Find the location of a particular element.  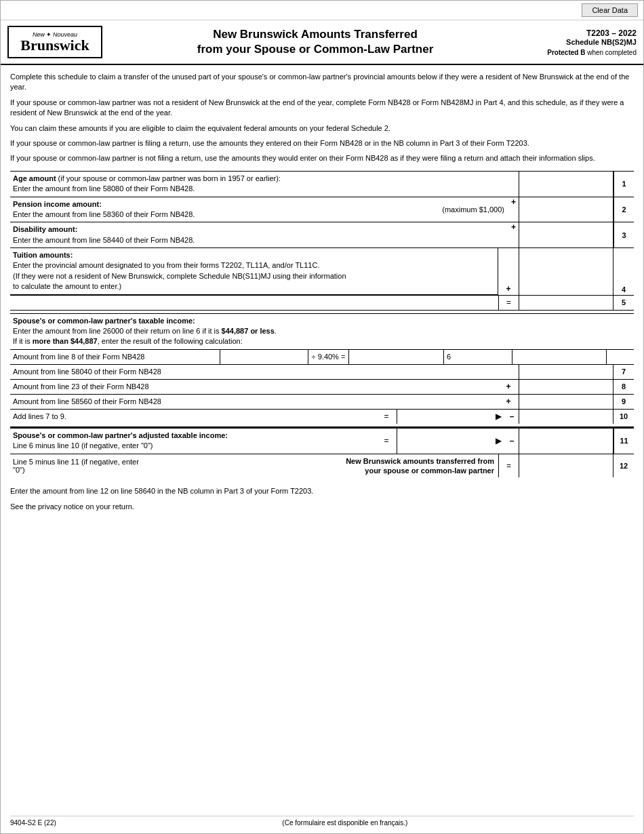

line-12-number: 12 is located at coordinates (624, 466).